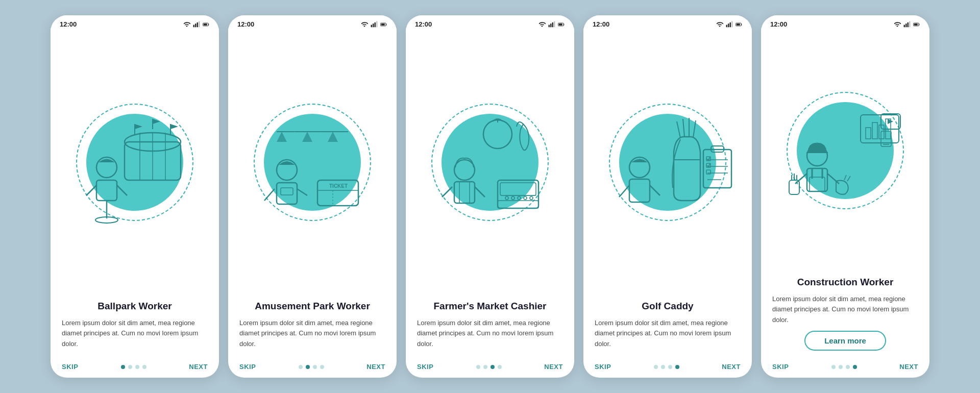  I want to click on next-btn-5: NEXT, so click(909, 366).